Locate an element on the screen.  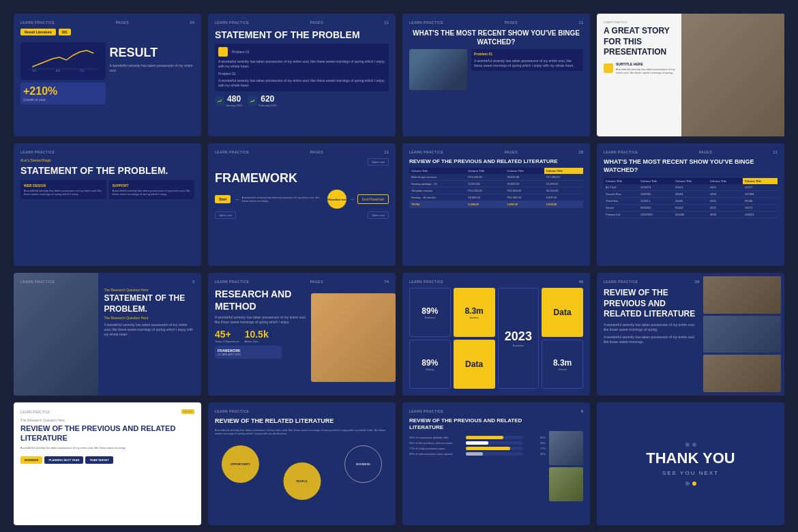
slide-2-title: STATEMENT OF THE PROBLEM is located at coordinates (301, 35).